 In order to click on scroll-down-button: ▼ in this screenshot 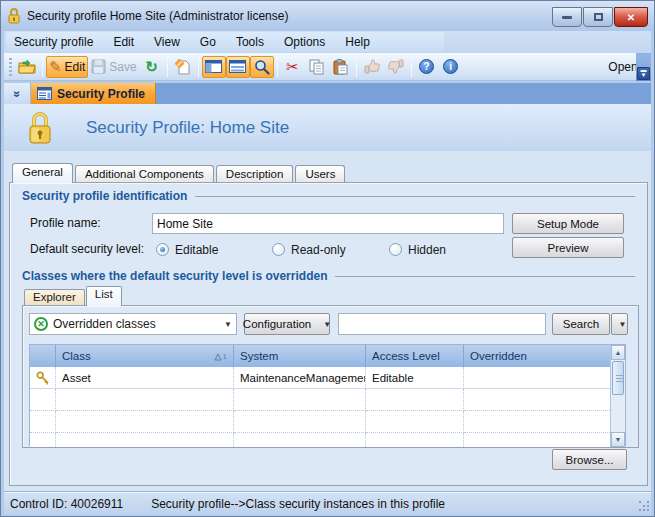, I will do `click(618, 440)`.